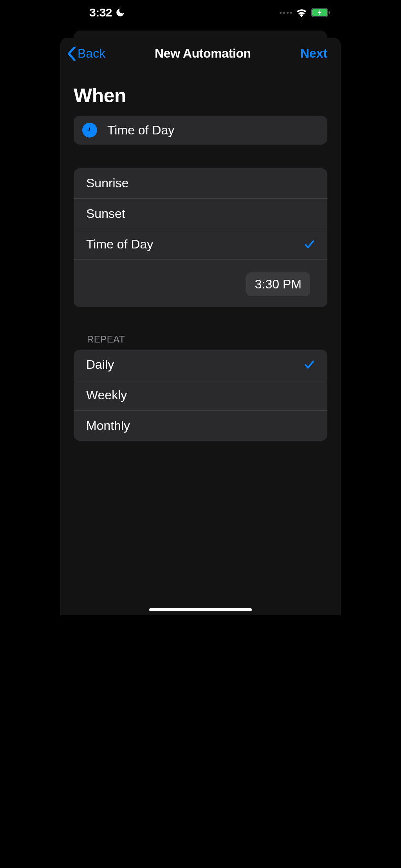  What do you see at coordinates (286, 13) in the screenshot?
I see `signal-dots-icon` at bounding box center [286, 13].